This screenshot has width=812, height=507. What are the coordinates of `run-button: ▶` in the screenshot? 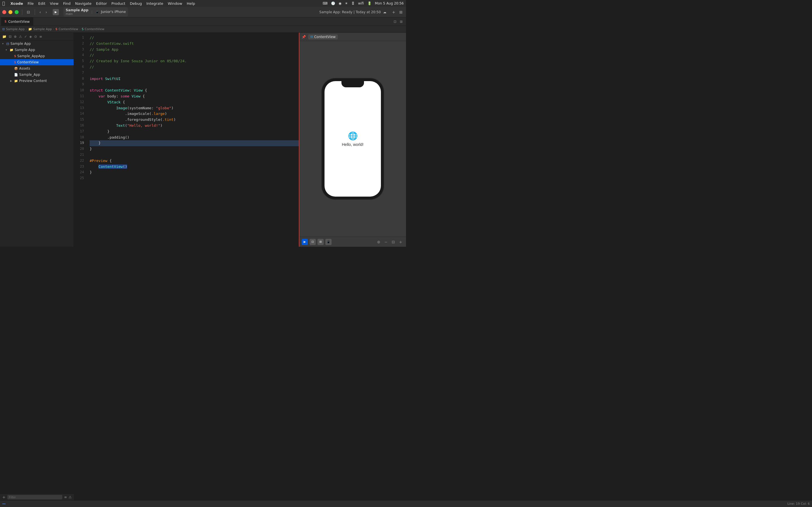 It's located at (56, 12).